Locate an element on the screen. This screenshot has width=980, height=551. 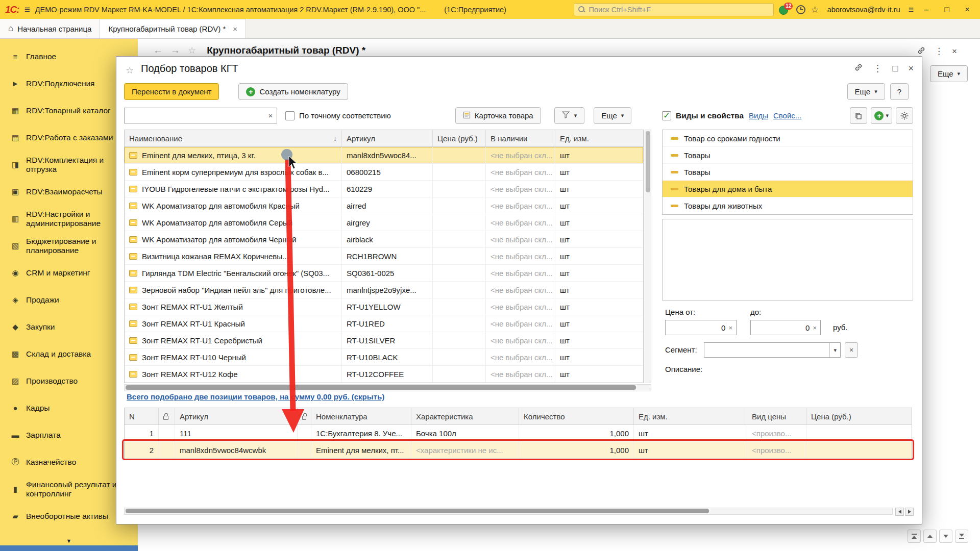
scroll-right-button is located at coordinates (910, 512).